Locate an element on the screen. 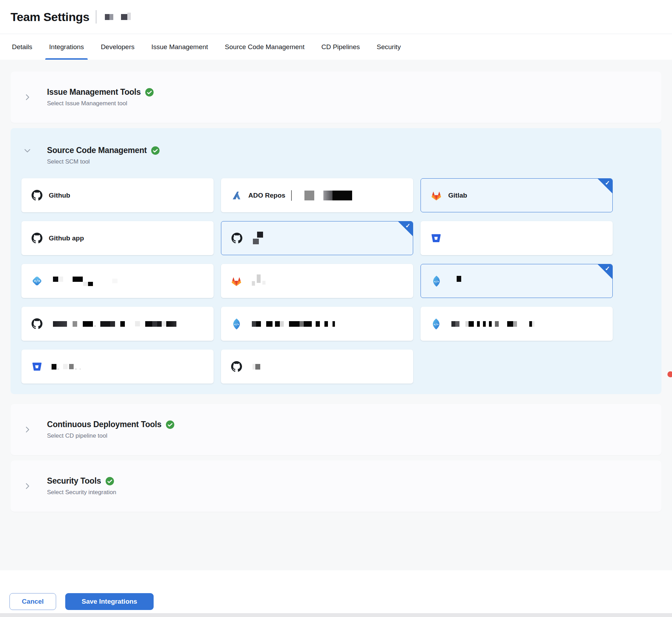 The image size is (672, 617). scm-tool-card-gitlab: Gitlab✓ is located at coordinates (517, 195).